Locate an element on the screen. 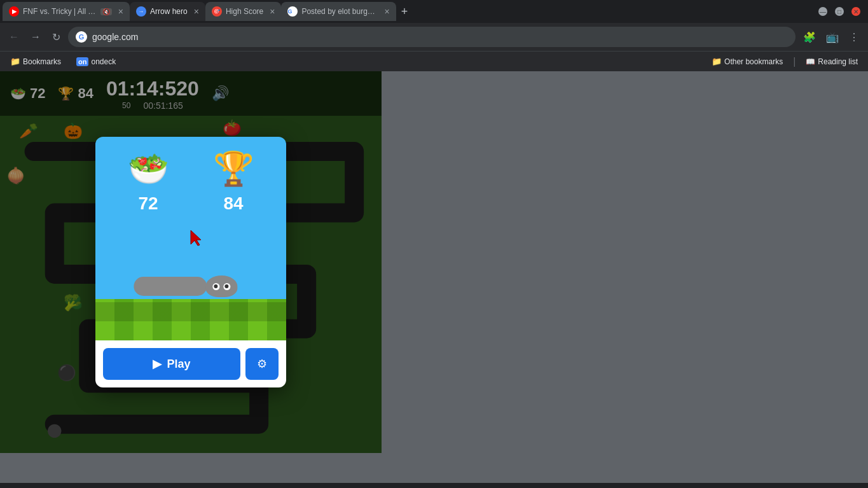  modal-snake-body is located at coordinates (170, 286).